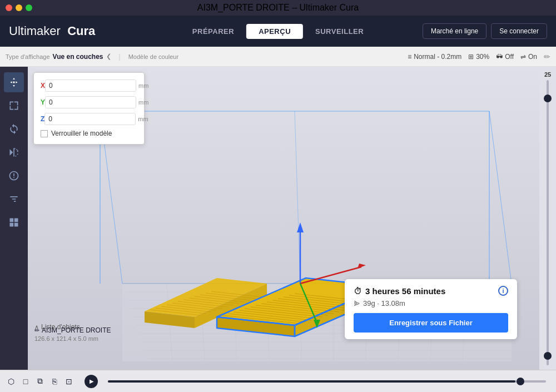  Describe the element at coordinates (505, 57) in the screenshot. I see `shadow-toggle: 🕶 Off` at that location.